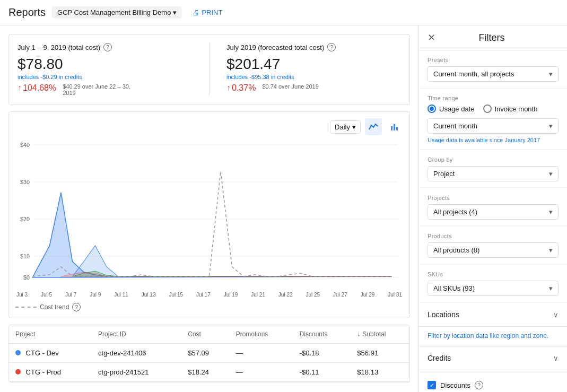 This screenshot has width=567, height=392. I want to click on group-by-select: Project ▾, so click(493, 174).